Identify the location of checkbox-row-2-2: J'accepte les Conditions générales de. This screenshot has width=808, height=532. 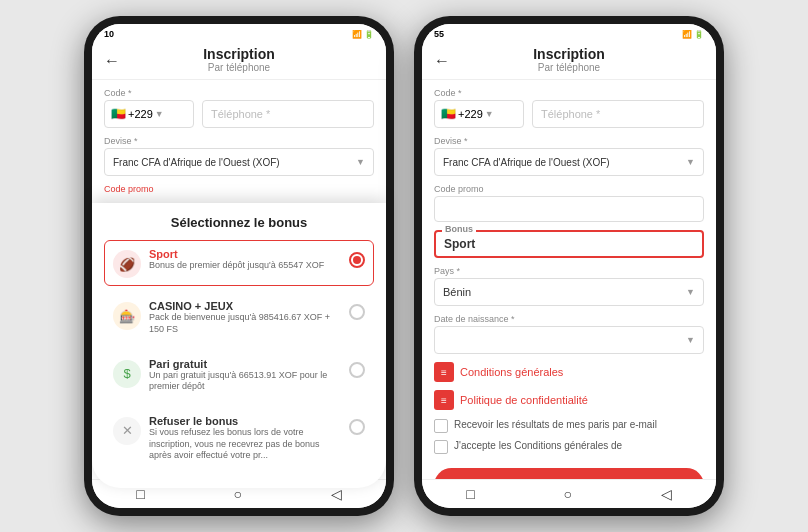
(569, 446).